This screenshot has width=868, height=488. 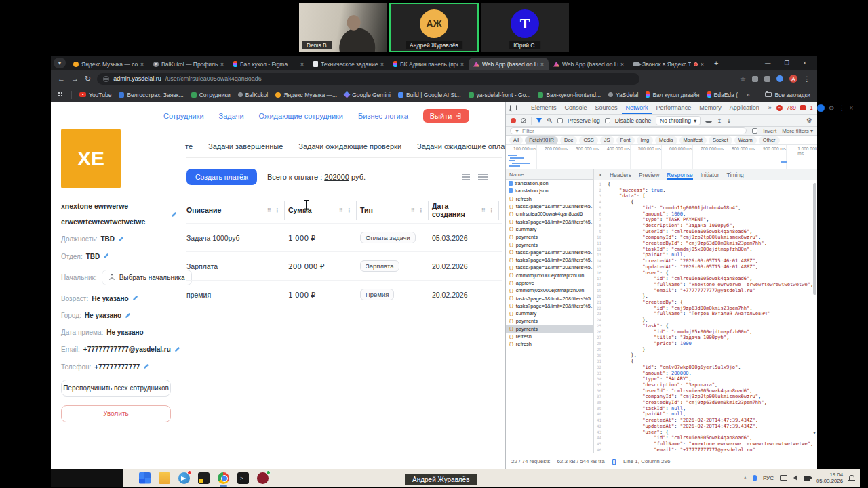 What do you see at coordinates (646, 140) in the screenshot?
I see `filter-chip: Img` at bounding box center [646, 140].